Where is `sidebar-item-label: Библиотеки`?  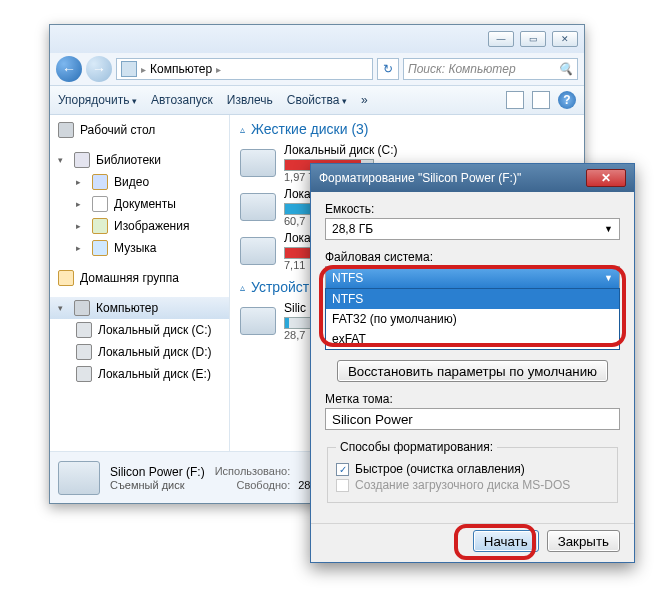
sidebar-item-label: Библиотеки is located at coordinates (128, 160).